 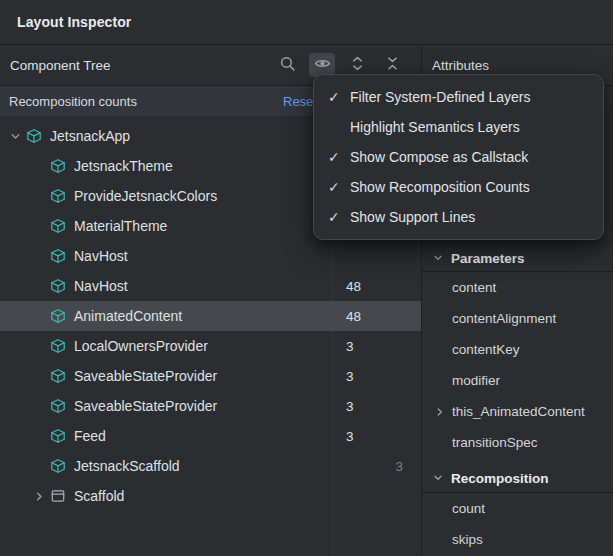 What do you see at coordinates (127, 466) in the screenshot?
I see `tree-node-label: JetsnackScaffold` at bounding box center [127, 466].